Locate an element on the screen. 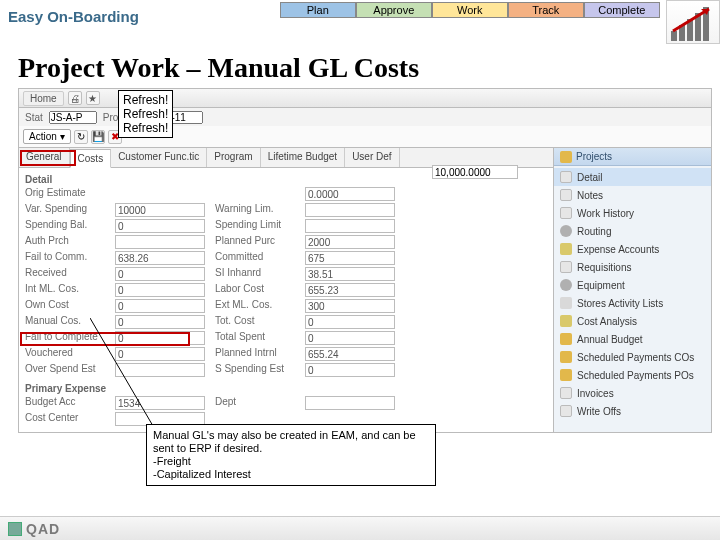  save-icon: 💾 is located at coordinates (98, 137).